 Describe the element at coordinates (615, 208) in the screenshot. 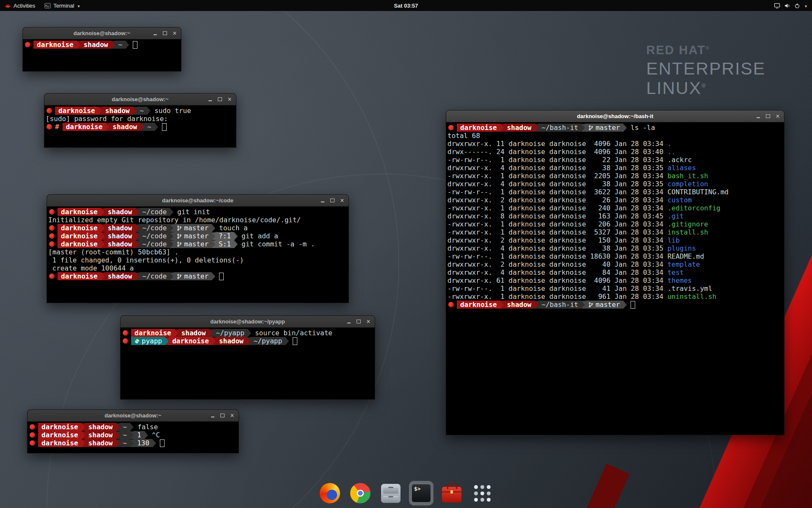

I see `terminal-line: -rwxrwxr-x. 1 darknoise darknoise 240 Ja…` at that location.